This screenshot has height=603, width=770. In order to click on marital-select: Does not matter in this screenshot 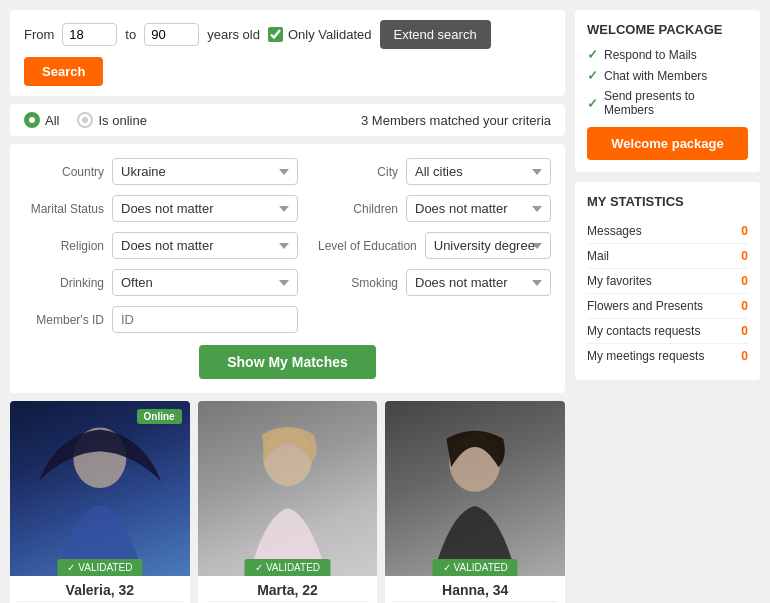, I will do `click(205, 208)`.